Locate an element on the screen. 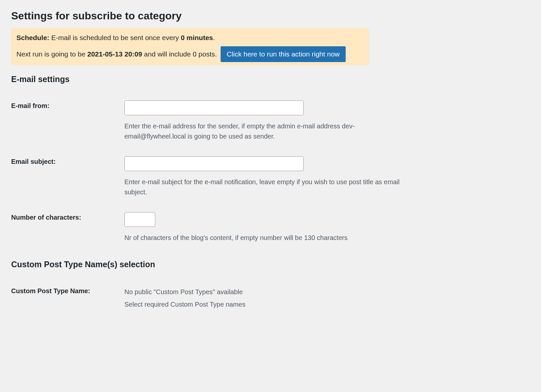 This screenshot has height=392, width=541. email-from-help: Enter the e-mail address for the sender,… is located at coordinates (267, 131).